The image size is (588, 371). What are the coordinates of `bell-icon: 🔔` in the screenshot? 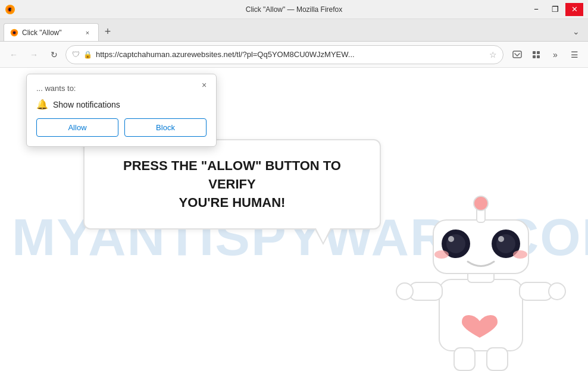 It's located at (42, 105).